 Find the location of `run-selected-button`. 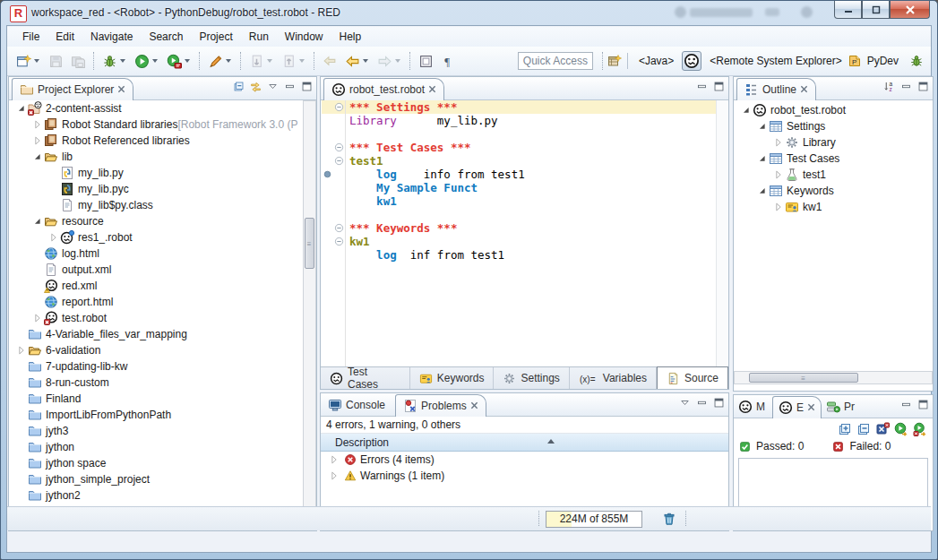

run-selected-button is located at coordinates (179, 61).